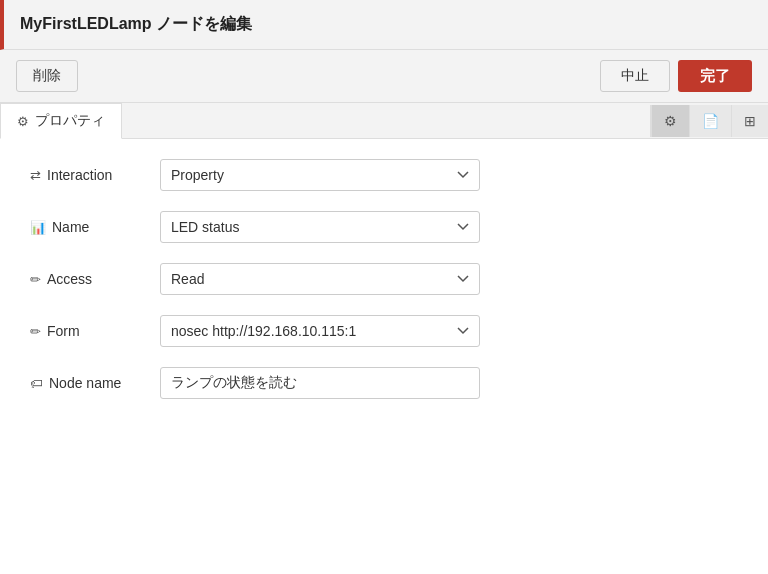 This screenshot has width=768, height=574. What do you see at coordinates (384, 279) in the screenshot?
I see `access-row: ✏ Access Read Write ReadWrite` at bounding box center [384, 279].